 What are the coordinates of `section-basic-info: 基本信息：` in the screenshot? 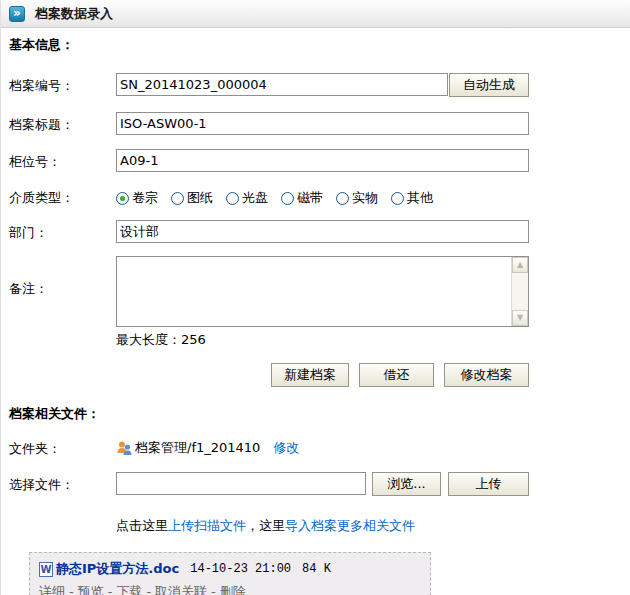 It's located at (320, 45).